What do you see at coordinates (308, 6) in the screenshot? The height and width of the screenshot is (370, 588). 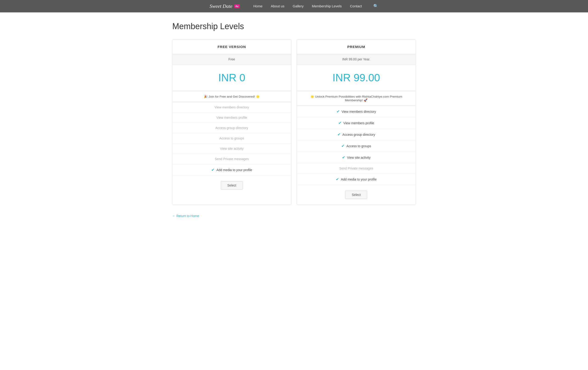 I see `nav-links: Home About us Gallery Membership Levels …` at bounding box center [308, 6].